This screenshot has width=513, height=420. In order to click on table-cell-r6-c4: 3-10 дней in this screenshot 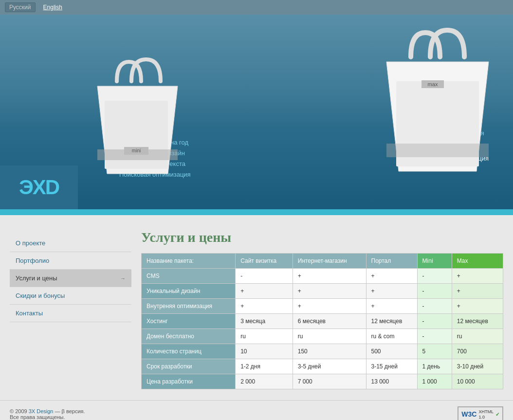, I will do `click(477, 367)`.